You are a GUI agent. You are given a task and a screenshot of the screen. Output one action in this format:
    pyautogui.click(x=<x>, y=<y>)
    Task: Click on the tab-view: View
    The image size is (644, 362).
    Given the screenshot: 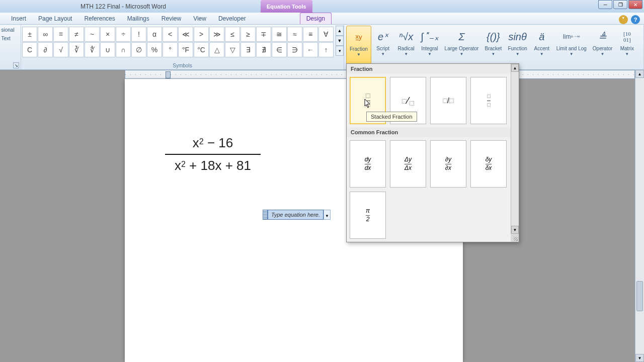 What is the action you would take?
    pyautogui.click(x=200, y=19)
    